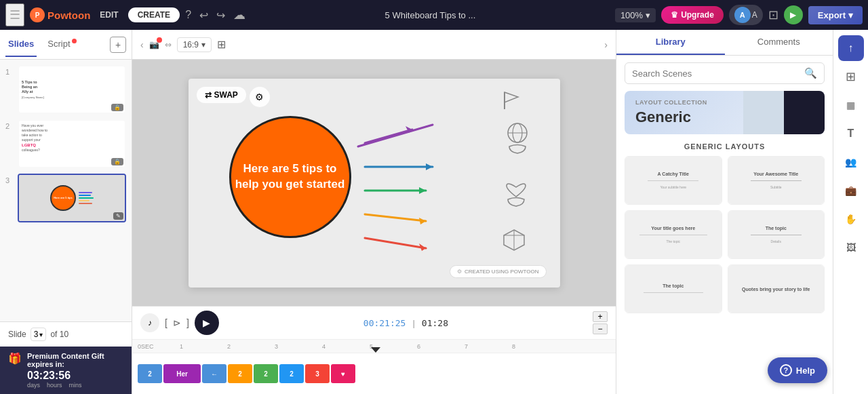 The height and width of the screenshot is (394, 868). What do you see at coordinates (343, 374) in the screenshot?
I see `track-item: ♥` at bounding box center [343, 374].